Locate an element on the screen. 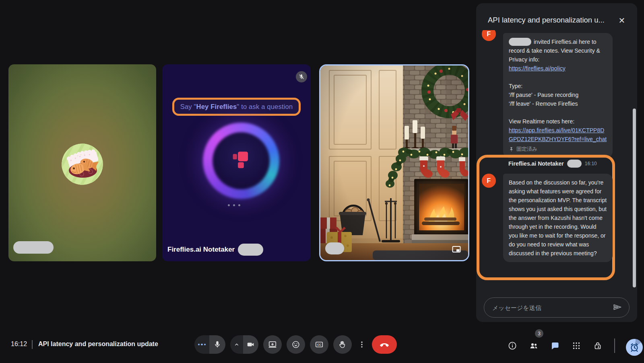 The width and height of the screenshot is (644, 363). pinned-indicator: 固定済み is located at coordinates (558, 149).